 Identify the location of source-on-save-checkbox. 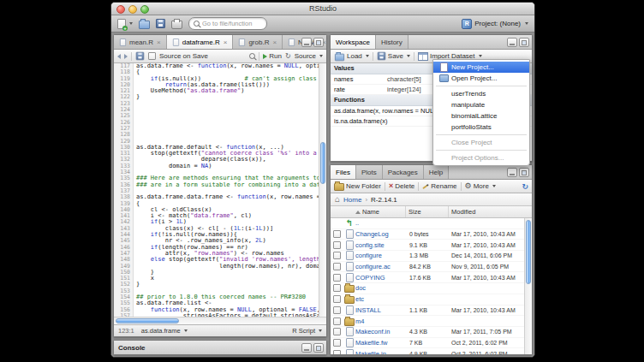
(152, 56).